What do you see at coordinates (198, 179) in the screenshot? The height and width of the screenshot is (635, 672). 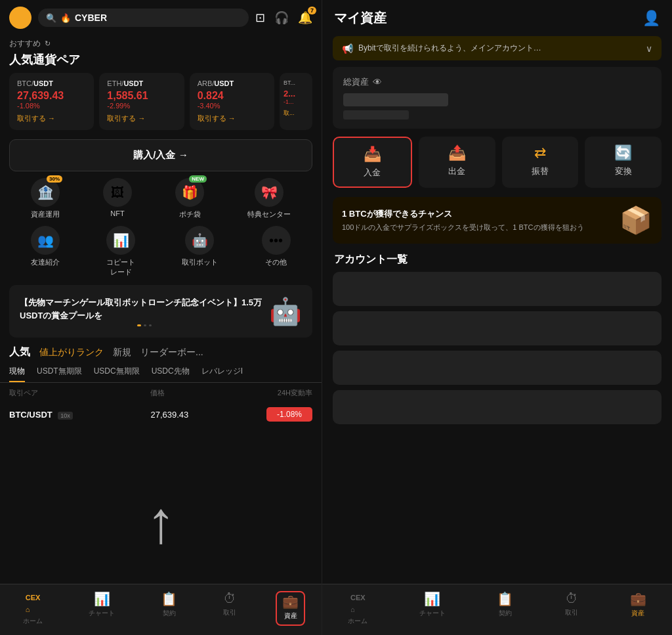 I see `pochi-badge: NEW` at bounding box center [198, 179].